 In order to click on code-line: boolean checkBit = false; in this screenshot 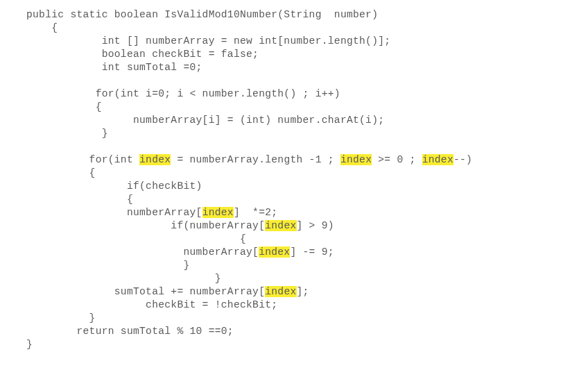, I will do `click(143, 54)`.